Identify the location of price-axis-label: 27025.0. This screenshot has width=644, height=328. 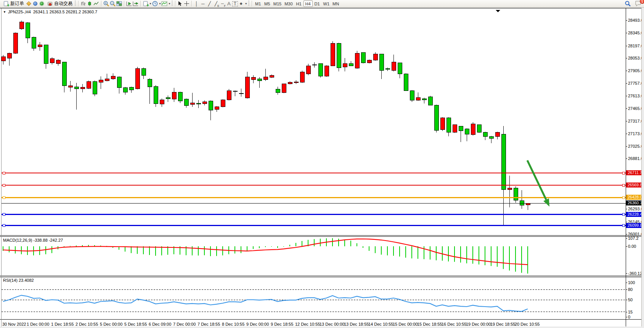
(636, 146).